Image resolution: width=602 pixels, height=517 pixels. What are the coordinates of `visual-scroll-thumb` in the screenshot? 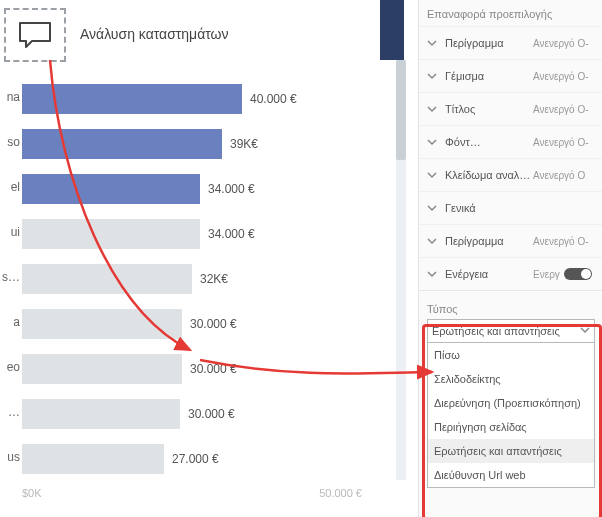 It's located at (401, 110).